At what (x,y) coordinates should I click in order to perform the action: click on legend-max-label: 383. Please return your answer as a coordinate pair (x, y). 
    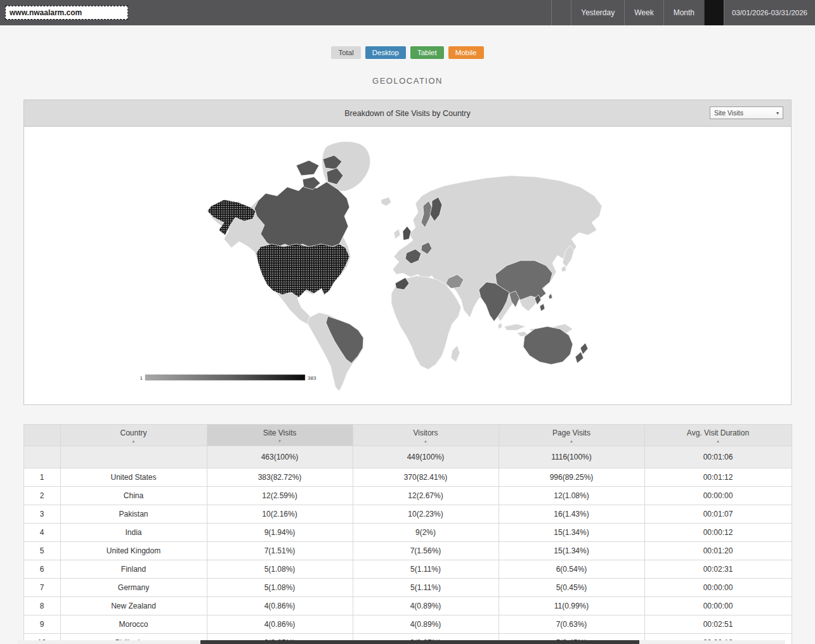
    Looking at the image, I should click on (312, 378).